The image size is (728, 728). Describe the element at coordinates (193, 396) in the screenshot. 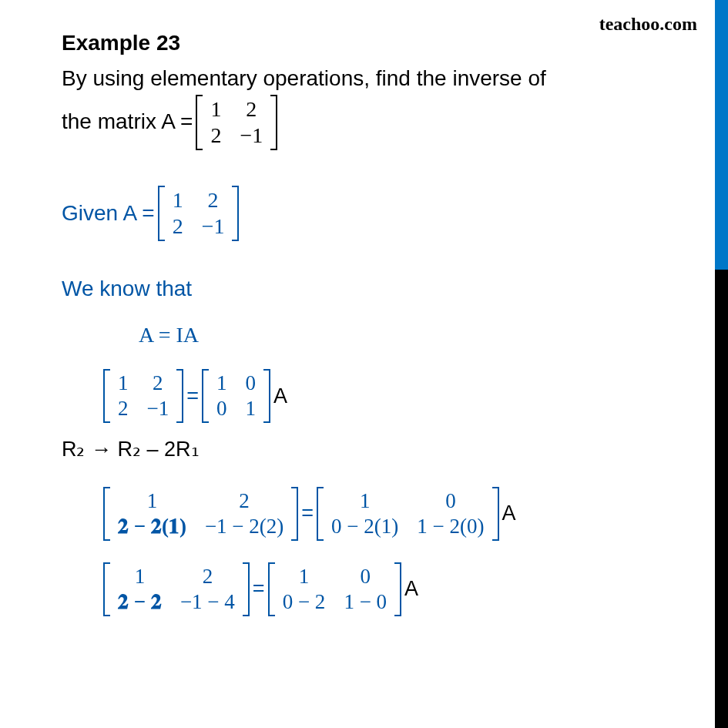

I see `eq1-sep: =` at that location.